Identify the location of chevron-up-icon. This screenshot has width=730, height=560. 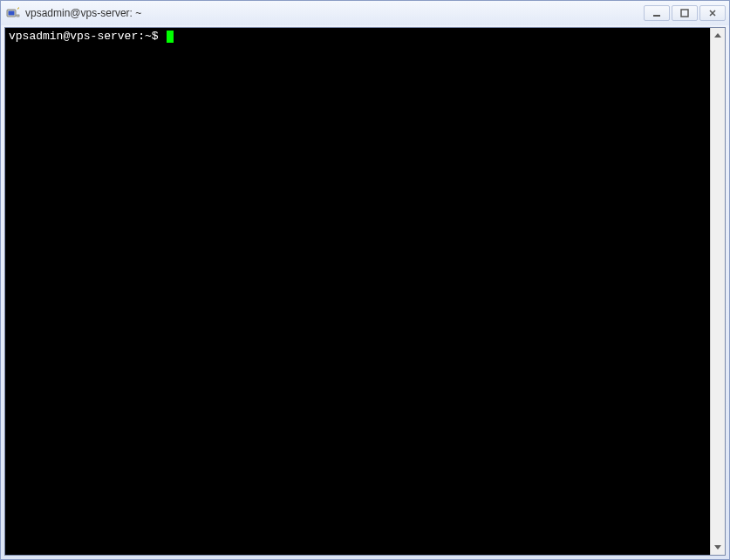
(718, 35).